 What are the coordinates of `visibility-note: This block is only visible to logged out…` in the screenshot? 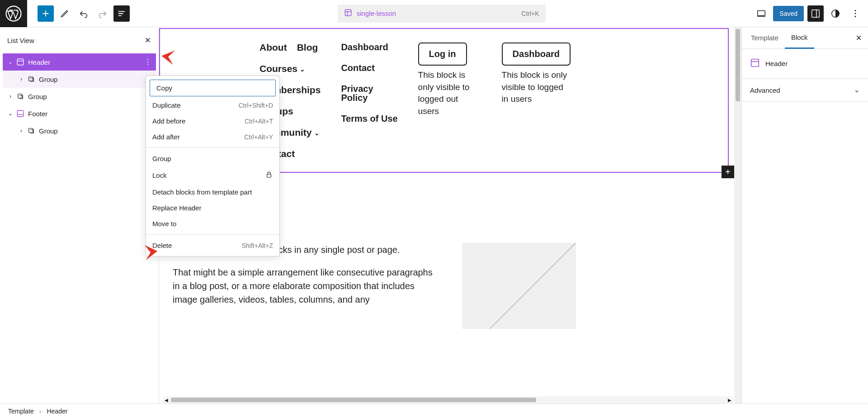 It's located at (450, 93).